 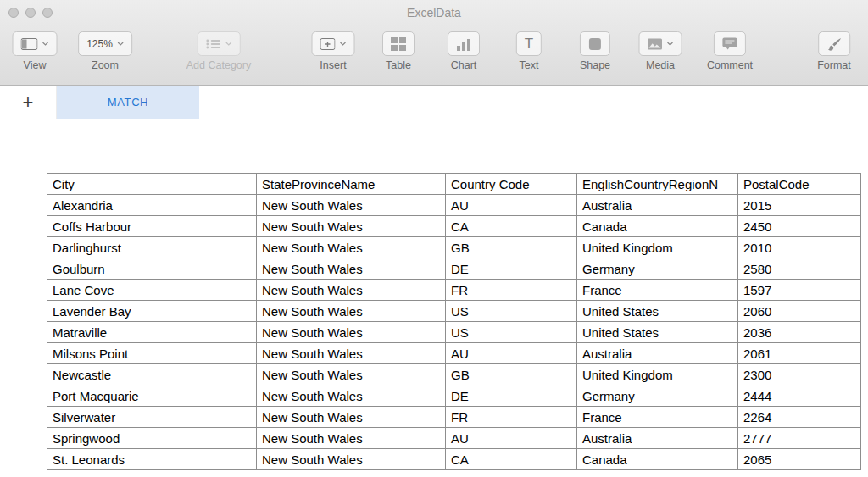 What do you see at coordinates (128, 102) in the screenshot?
I see `tab-match-label: MATCH` at bounding box center [128, 102].